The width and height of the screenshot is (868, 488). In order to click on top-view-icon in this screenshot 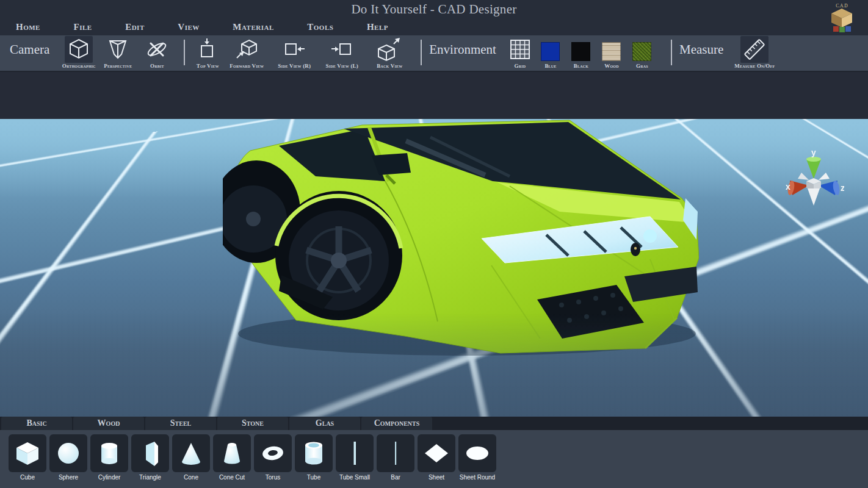, I will do `click(208, 49)`.